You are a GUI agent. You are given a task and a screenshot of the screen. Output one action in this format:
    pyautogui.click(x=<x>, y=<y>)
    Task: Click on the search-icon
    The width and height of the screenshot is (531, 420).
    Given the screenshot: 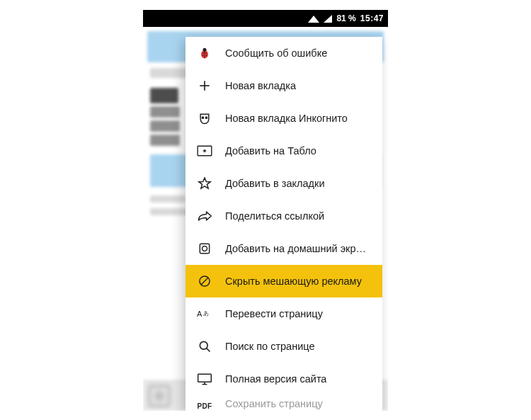 What is the action you would take?
    pyautogui.click(x=205, y=346)
    